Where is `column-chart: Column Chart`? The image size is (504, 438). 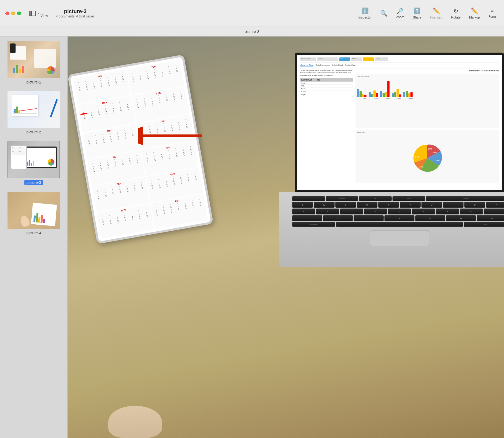 column-chart: Column Chart is located at coordinates (427, 101).